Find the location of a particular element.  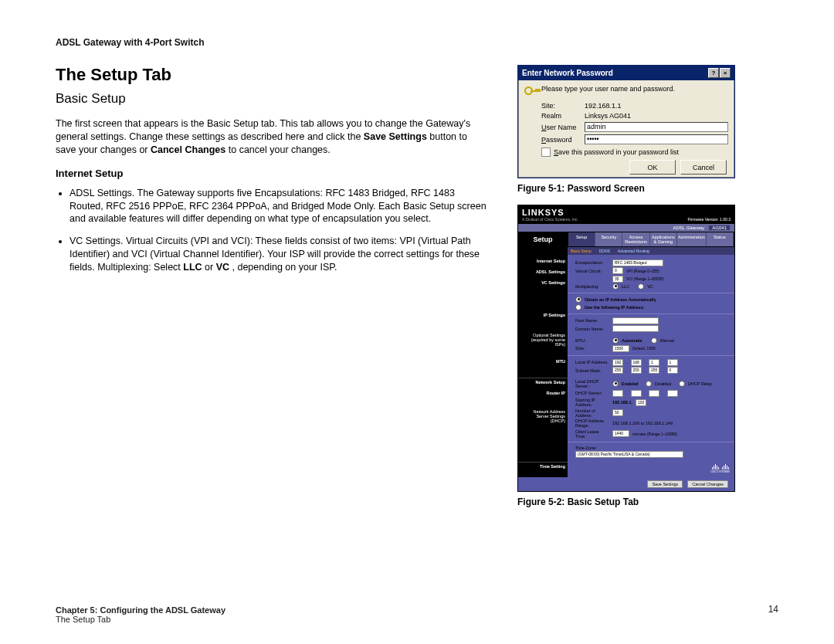

hostname-input is located at coordinates (636, 321).